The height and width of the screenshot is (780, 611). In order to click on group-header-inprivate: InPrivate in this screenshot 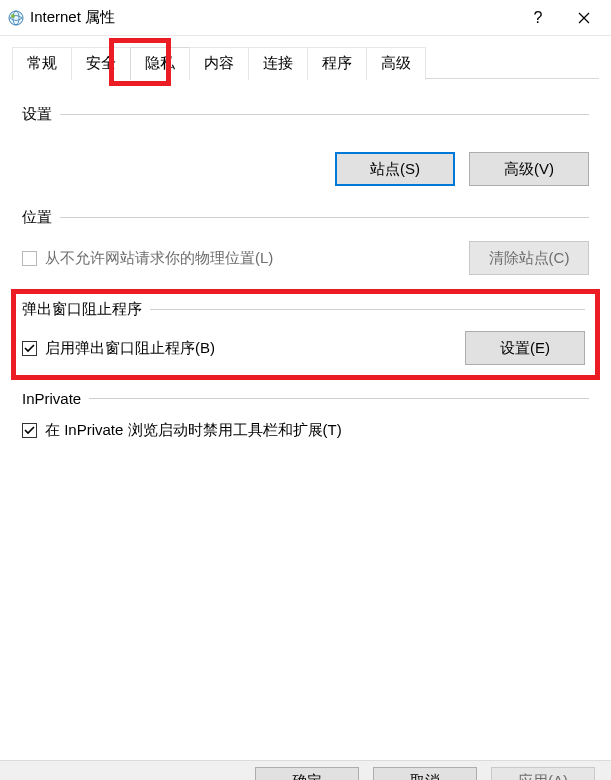, I will do `click(306, 398)`.